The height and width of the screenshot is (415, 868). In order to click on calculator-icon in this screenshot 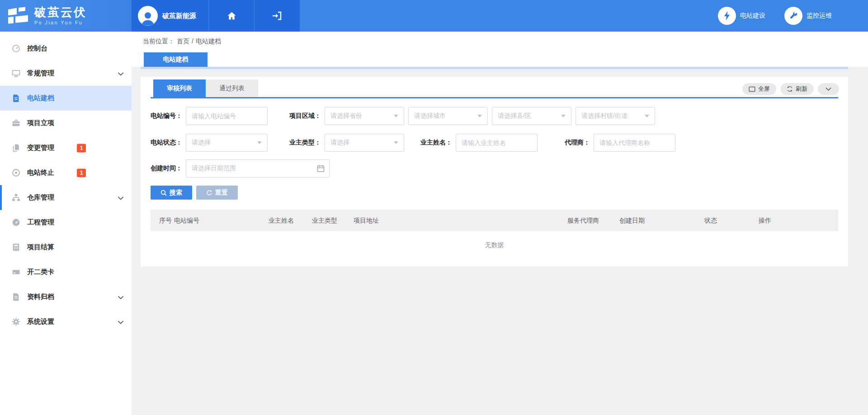, I will do `click(16, 247)`.